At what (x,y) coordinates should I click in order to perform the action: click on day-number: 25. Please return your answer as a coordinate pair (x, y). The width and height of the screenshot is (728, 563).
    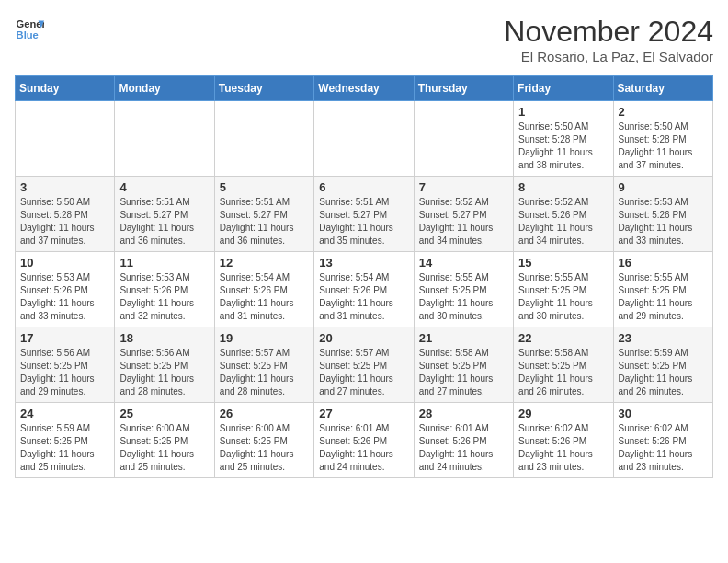
    Looking at the image, I should click on (164, 414).